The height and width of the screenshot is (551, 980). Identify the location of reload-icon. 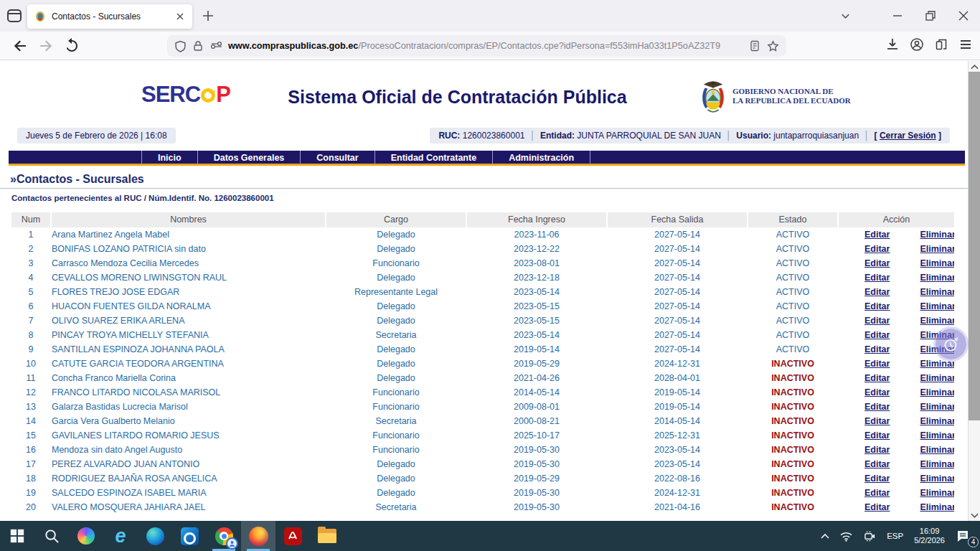
(72, 46).